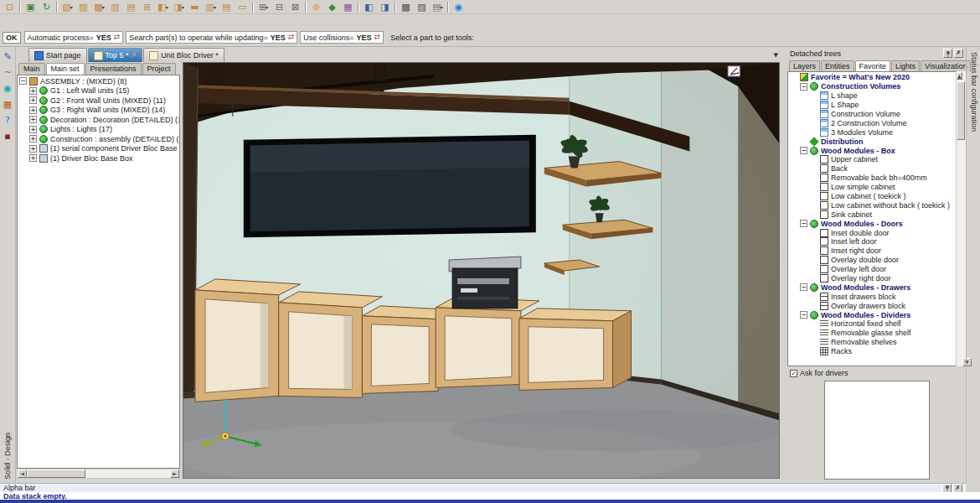 This screenshot has width=980, height=503. What do you see at coordinates (67, 7) in the screenshot?
I see `construction-volume-button: ▧ ▾` at bounding box center [67, 7].